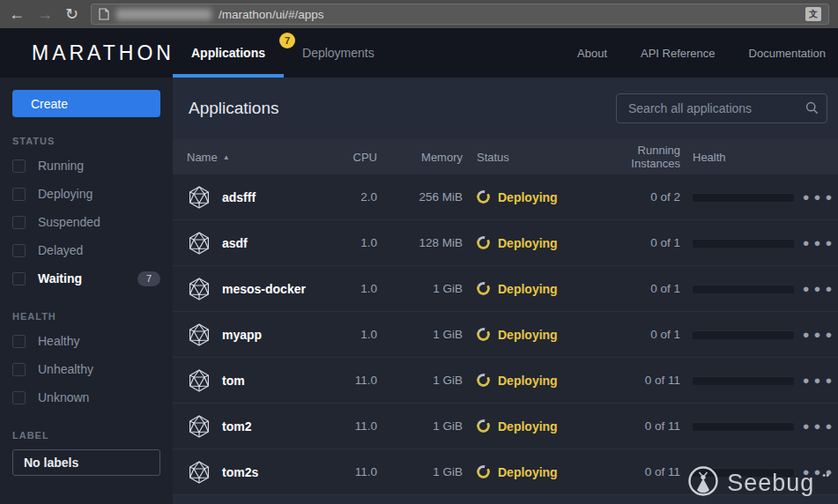 The height and width of the screenshot is (504, 838). Describe the element at coordinates (87, 250) in the screenshot. I see `filter-status-delayed: Delayed` at that location.